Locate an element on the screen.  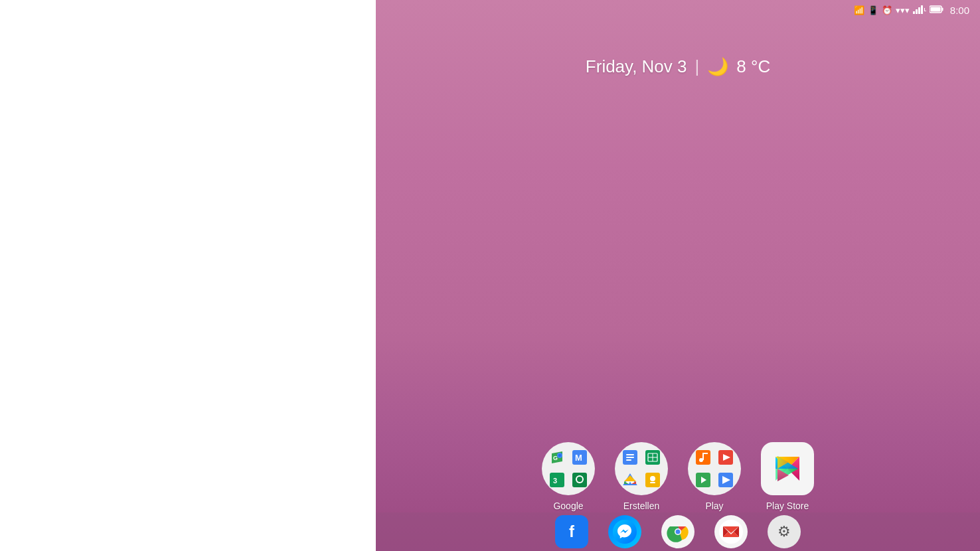
play-label: Play is located at coordinates (714, 506).